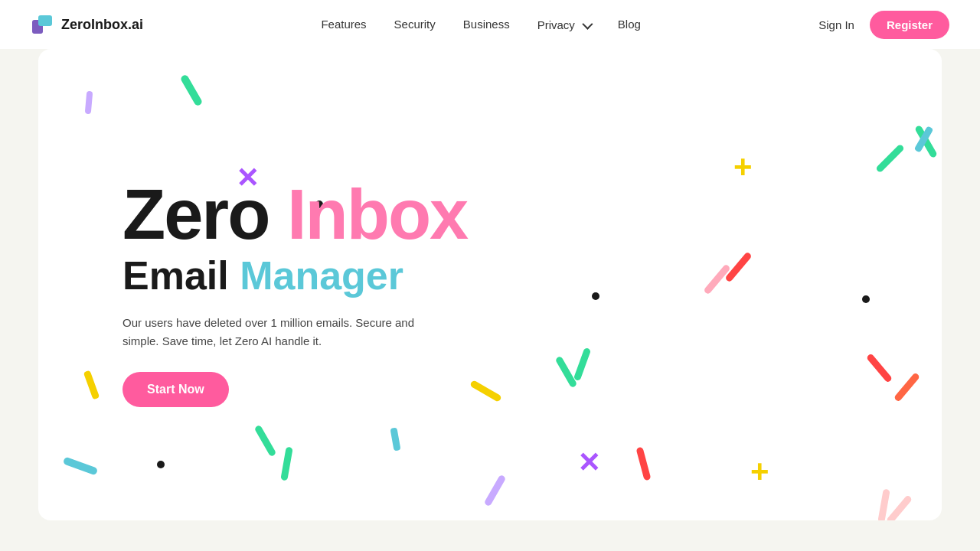 This screenshot has height=551, width=980. I want to click on logo-icon, so click(43, 24).